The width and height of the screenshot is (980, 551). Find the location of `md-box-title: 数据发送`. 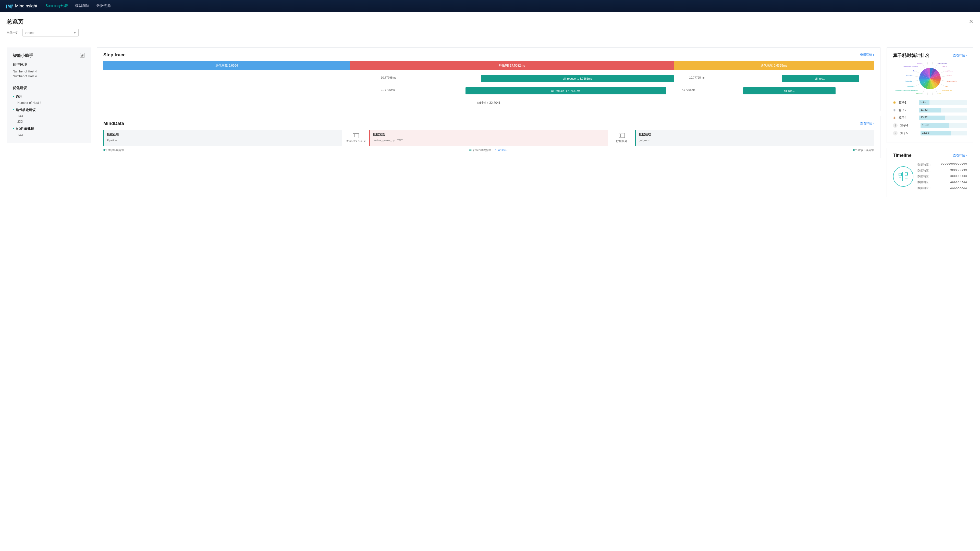

md-box-title: 数据发送 is located at coordinates (489, 135).